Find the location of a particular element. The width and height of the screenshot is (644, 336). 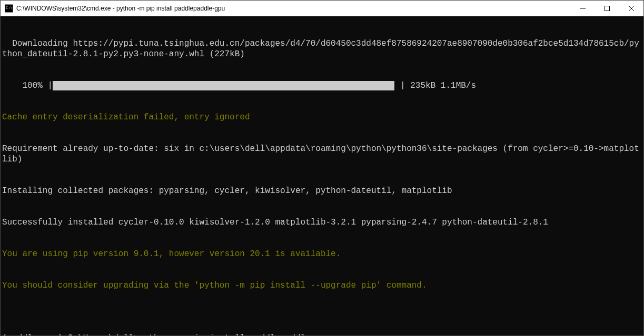

success-line: Successfully installed cycler-0.10.0 kiw… is located at coordinates (322, 222).